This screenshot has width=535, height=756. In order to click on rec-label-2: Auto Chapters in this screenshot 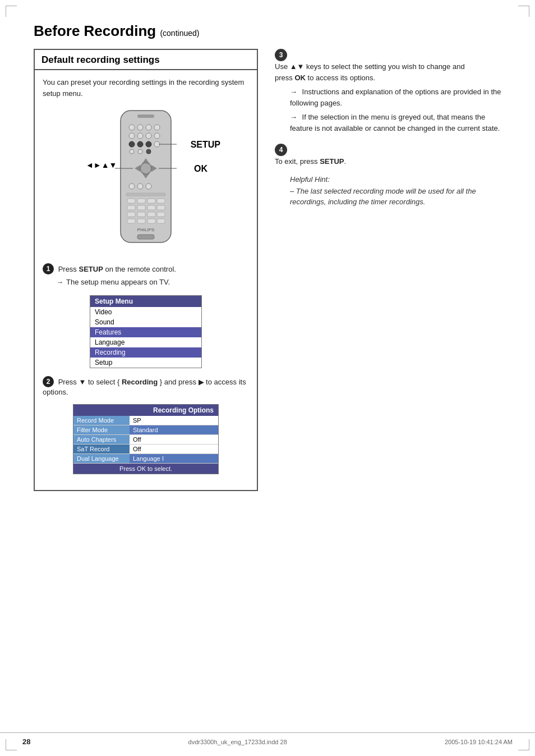, I will do `click(102, 439)`.